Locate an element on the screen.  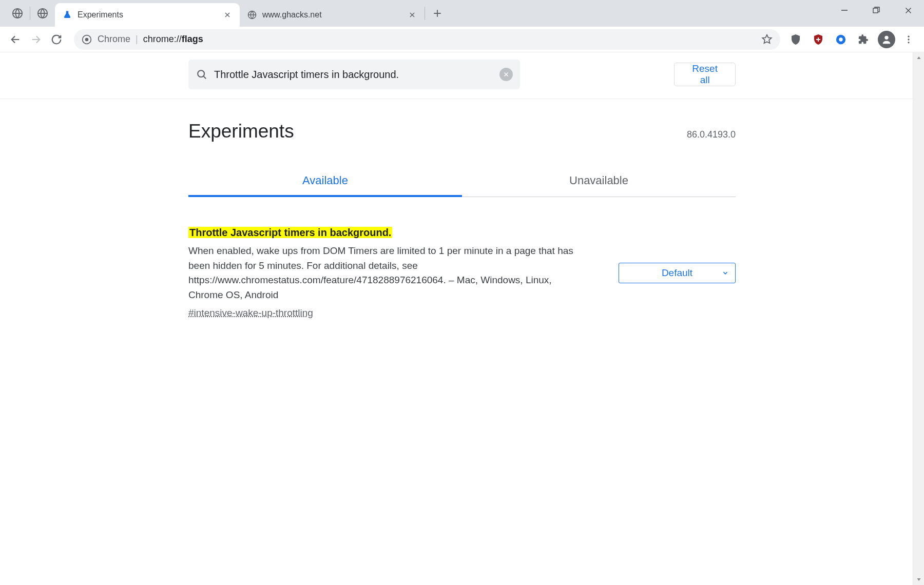
back-button is located at coordinates (15, 40).